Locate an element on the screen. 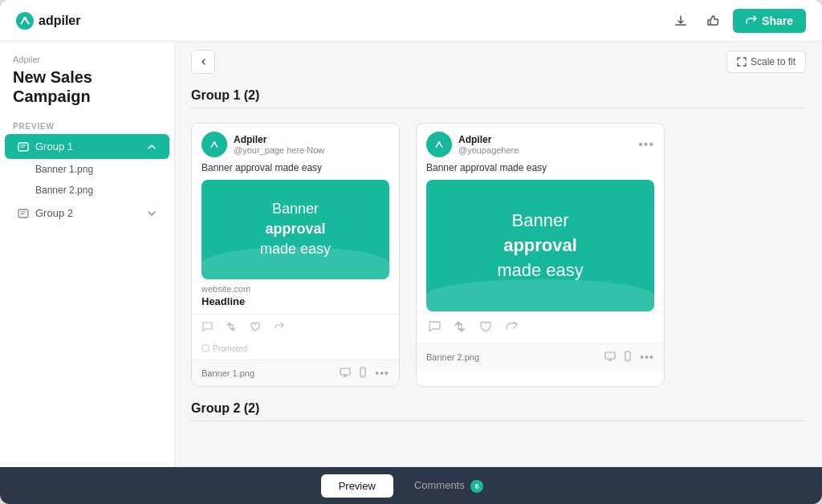 This screenshot has width=822, height=504. desktop-icon is located at coordinates (345, 372).